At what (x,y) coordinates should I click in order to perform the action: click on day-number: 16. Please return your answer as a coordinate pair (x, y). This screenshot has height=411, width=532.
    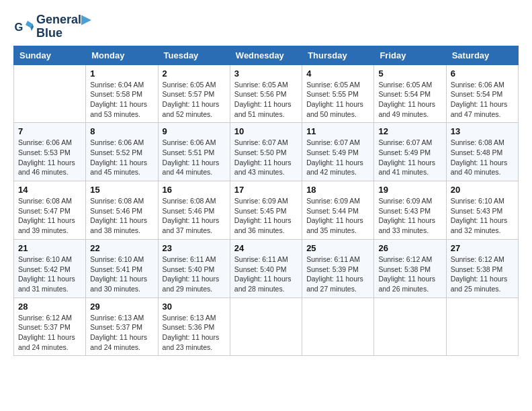
    Looking at the image, I should click on (194, 189).